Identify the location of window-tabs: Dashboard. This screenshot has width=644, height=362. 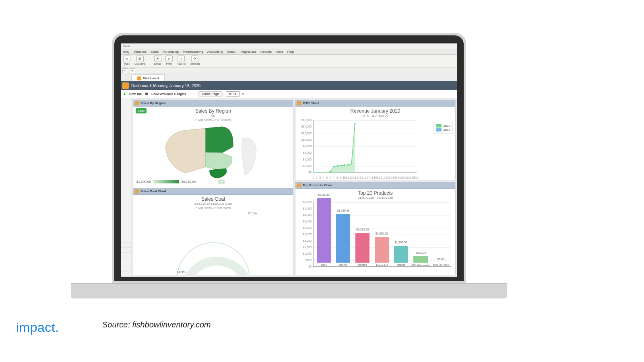
(289, 78).